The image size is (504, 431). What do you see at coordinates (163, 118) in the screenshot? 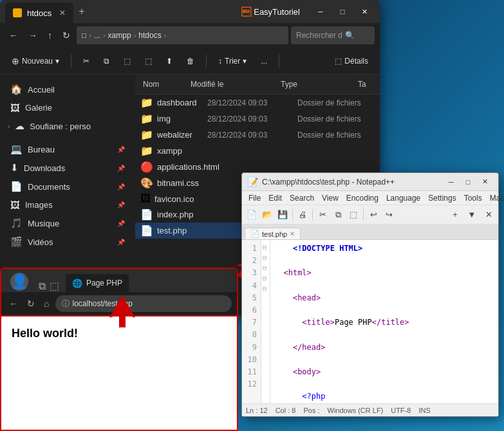
I see `file-name-label: img` at bounding box center [163, 118].